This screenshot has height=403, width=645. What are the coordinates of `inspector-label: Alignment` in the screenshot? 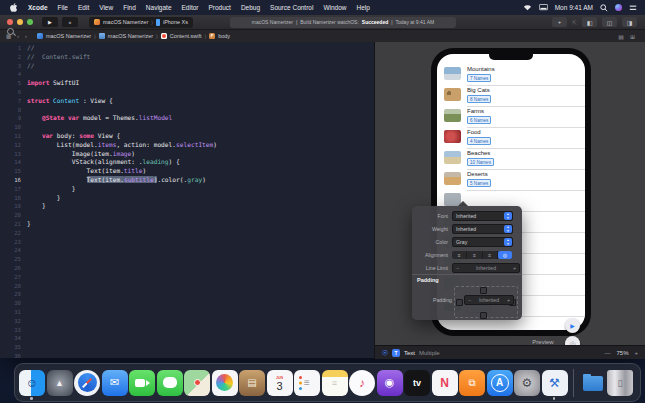 It's located at (432, 255).